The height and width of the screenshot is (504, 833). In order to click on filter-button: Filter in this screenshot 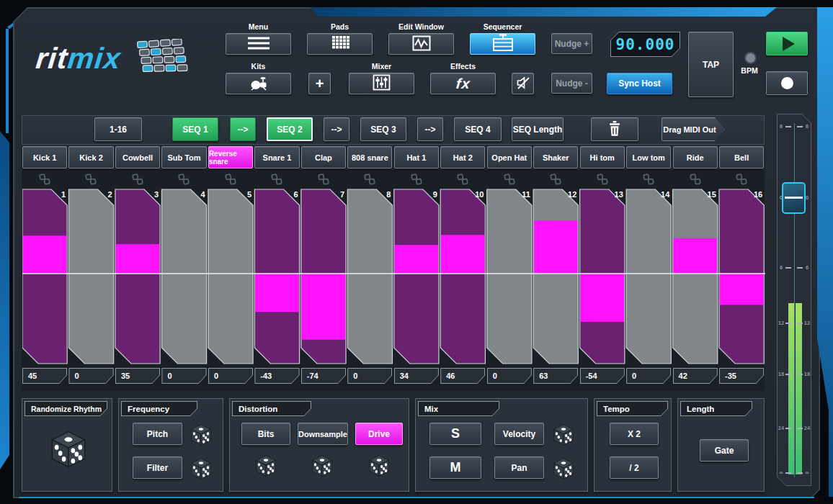, I will do `click(157, 468)`.